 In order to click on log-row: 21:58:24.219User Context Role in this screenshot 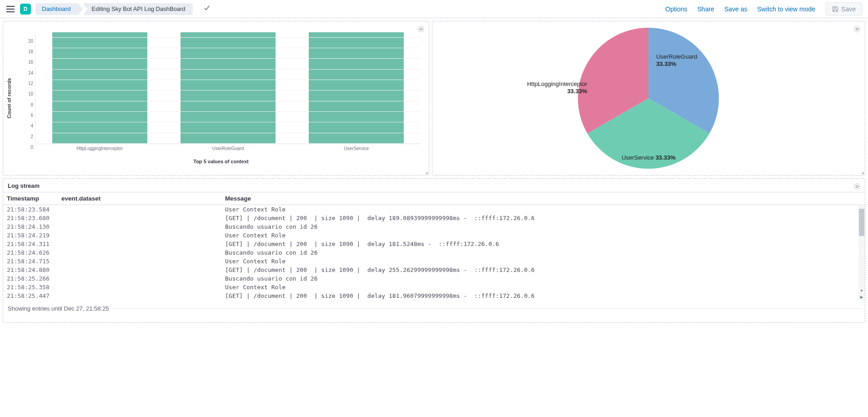, I will do `click(431, 236)`.